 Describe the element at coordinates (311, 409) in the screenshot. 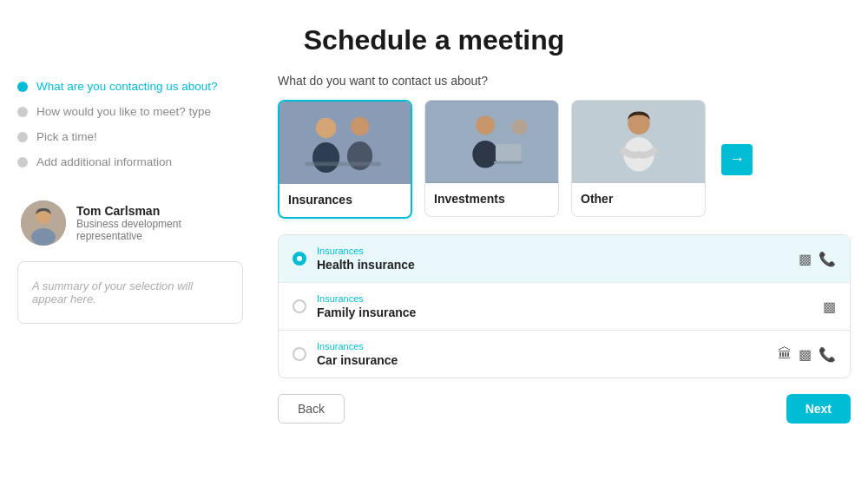

I see `back-button: Back` at that location.